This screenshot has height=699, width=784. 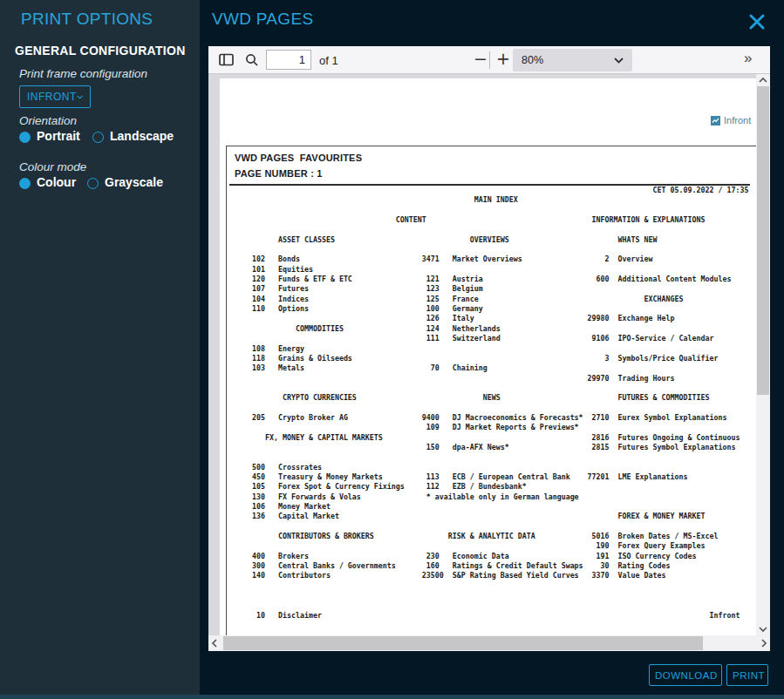 I want to click on pdf-page-number: PAGE NUMBER : 1, so click(x=279, y=173).